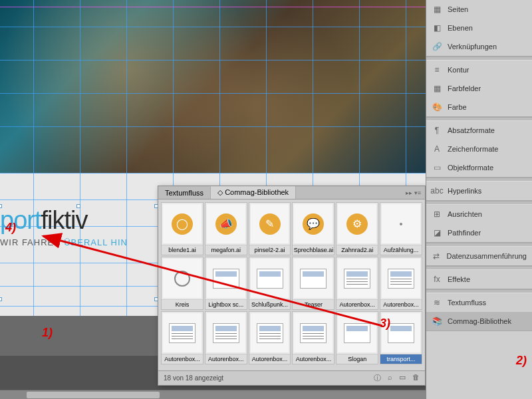 This screenshot has height=399, width=532. What do you see at coordinates (378, 378) in the screenshot?
I see `info-icon: ⓘ` at bounding box center [378, 378].